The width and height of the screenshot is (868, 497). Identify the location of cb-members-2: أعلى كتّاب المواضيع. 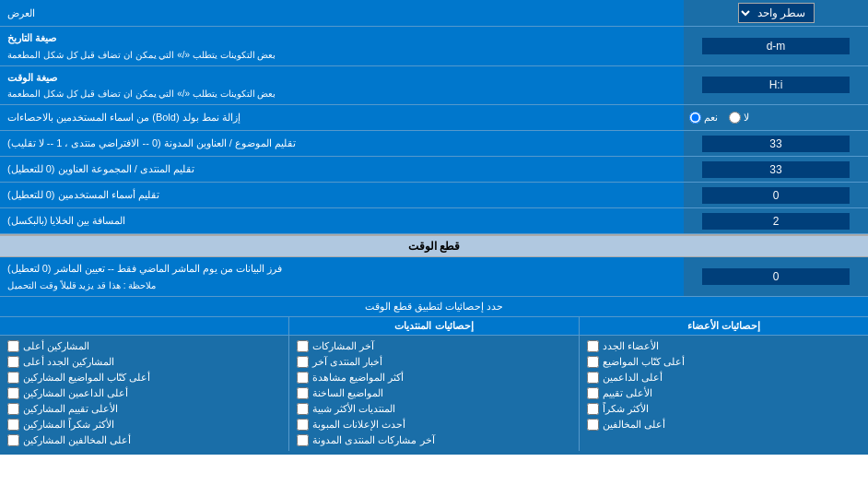
(724, 361).